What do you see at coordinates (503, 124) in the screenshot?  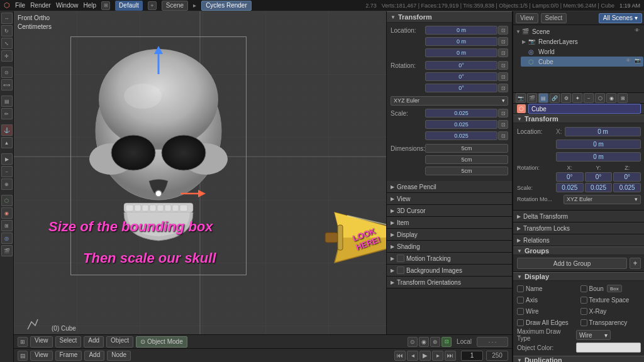 I see `scale-y-copy: ⊡` at bounding box center [503, 124].